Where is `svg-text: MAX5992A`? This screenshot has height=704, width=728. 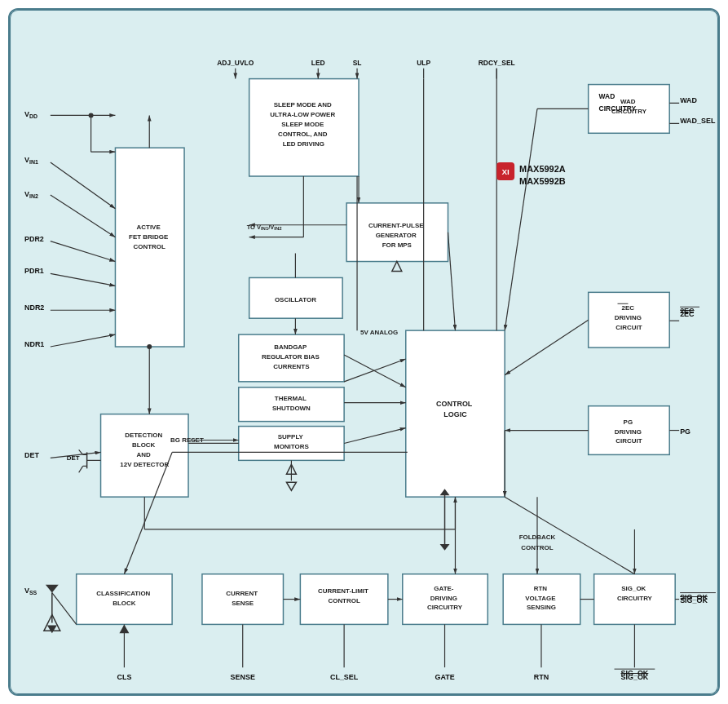
svg-text: MAX5992A is located at coordinates (543, 169).